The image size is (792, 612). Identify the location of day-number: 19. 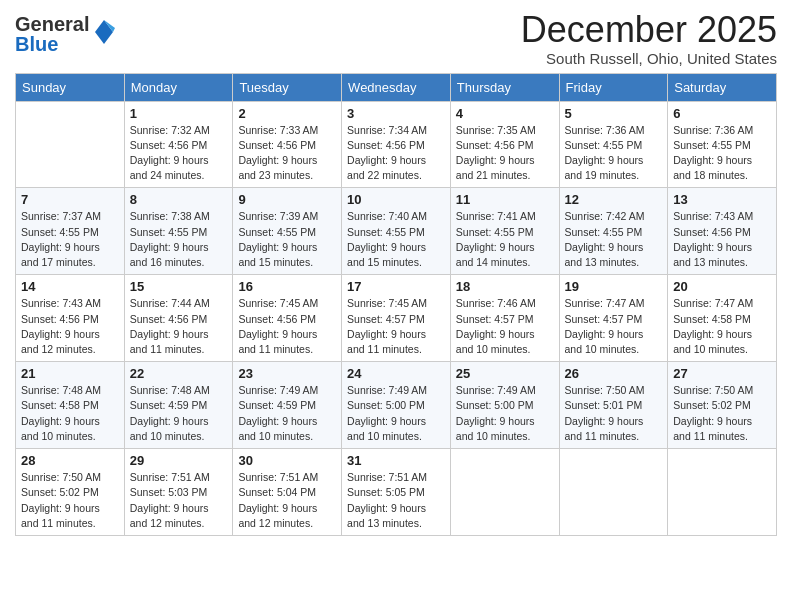
(614, 286).